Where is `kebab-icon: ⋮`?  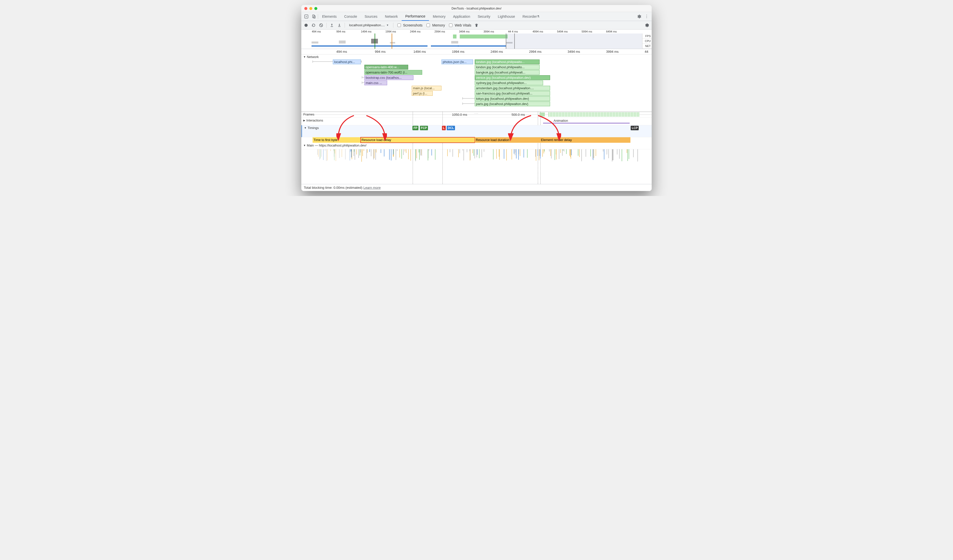
kebab-icon: ⋮ is located at coordinates (647, 17).